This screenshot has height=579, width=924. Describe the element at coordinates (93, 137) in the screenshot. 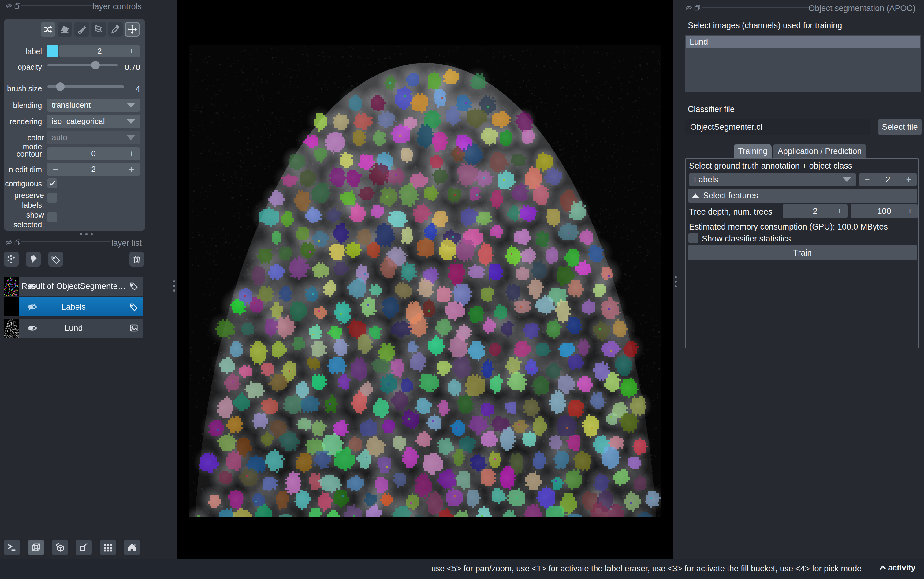

I see `color-mode-select: auto` at that location.